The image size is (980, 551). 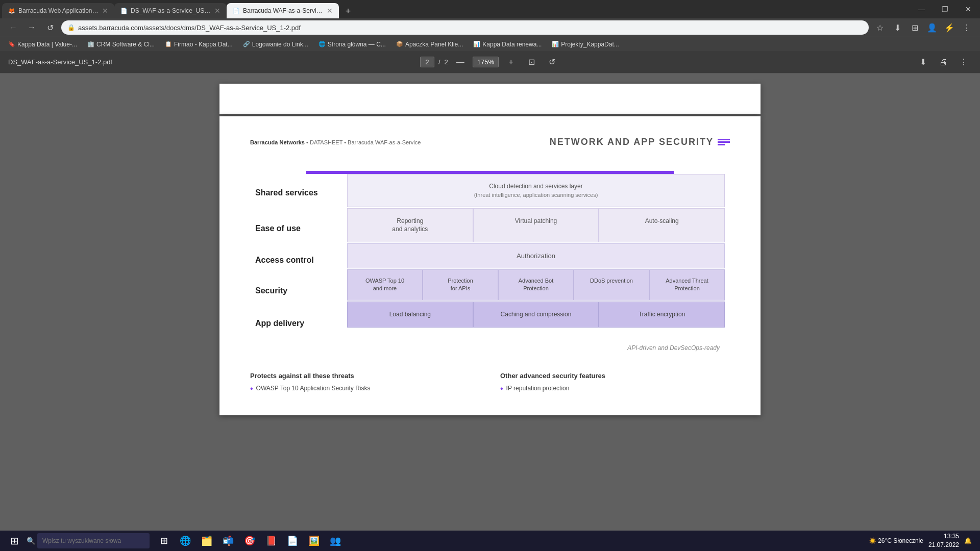 I want to click on row-app-delivery: Load balancing Caching and compression T…, so click(x=536, y=314).